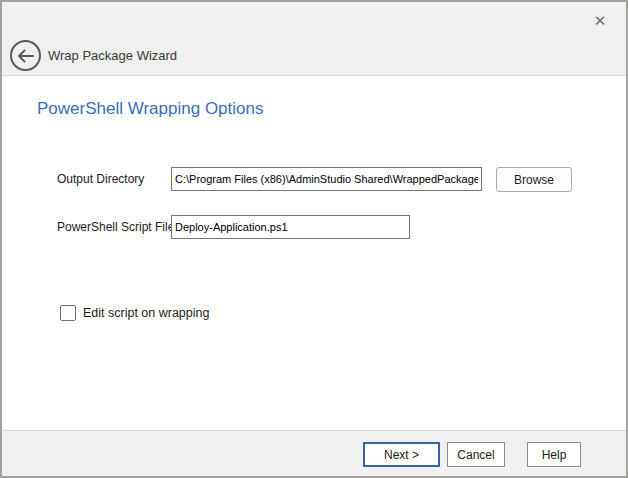 The image size is (628, 478). I want to click on cancel-button: Cancel, so click(476, 454).